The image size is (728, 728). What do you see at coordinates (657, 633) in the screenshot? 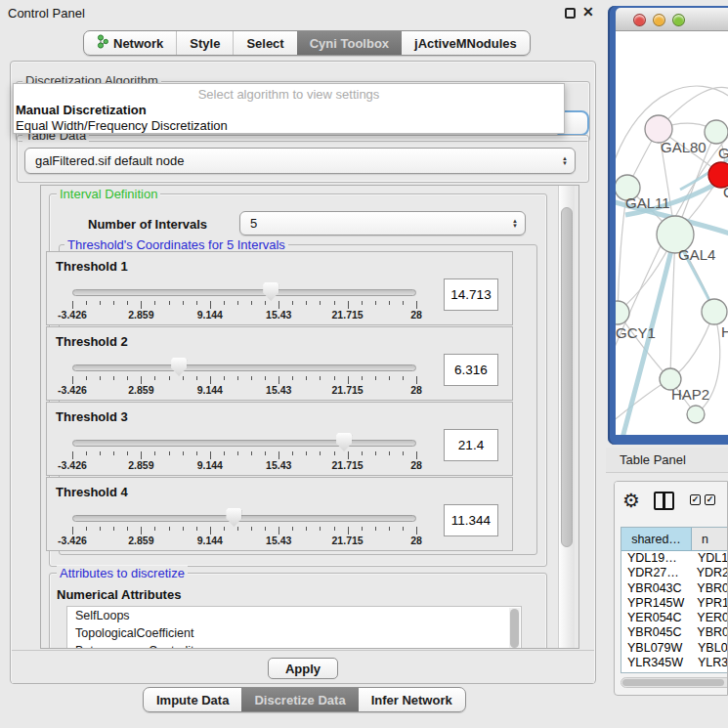
I see `cell-shared-name: YBR045C` at bounding box center [657, 633].